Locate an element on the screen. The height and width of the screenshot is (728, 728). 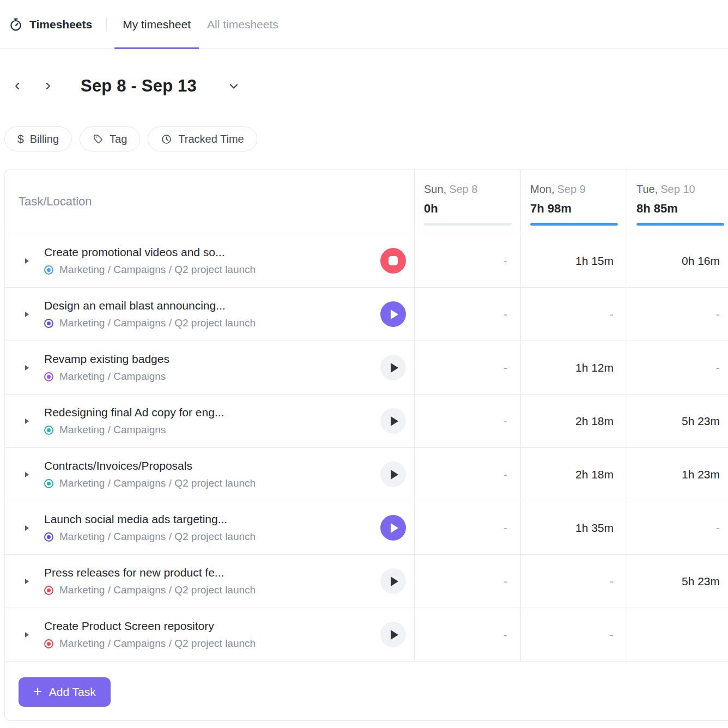
tag-filter-chip: Tag is located at coordinates (110, 139).